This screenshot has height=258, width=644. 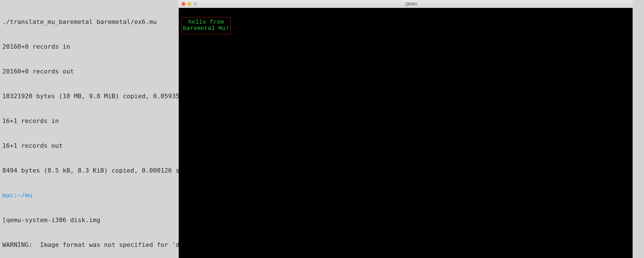 What do you see at coordinates (411, 4) in the screenshot?
I see `window-title: QEMU` at bounding box center [411, 4].